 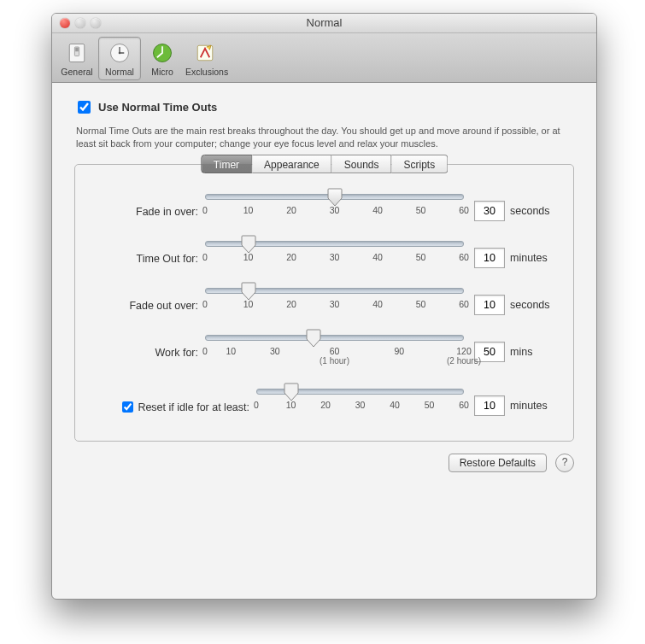 I want to click on idle-unit: minutes, so click(x=532, y=406).